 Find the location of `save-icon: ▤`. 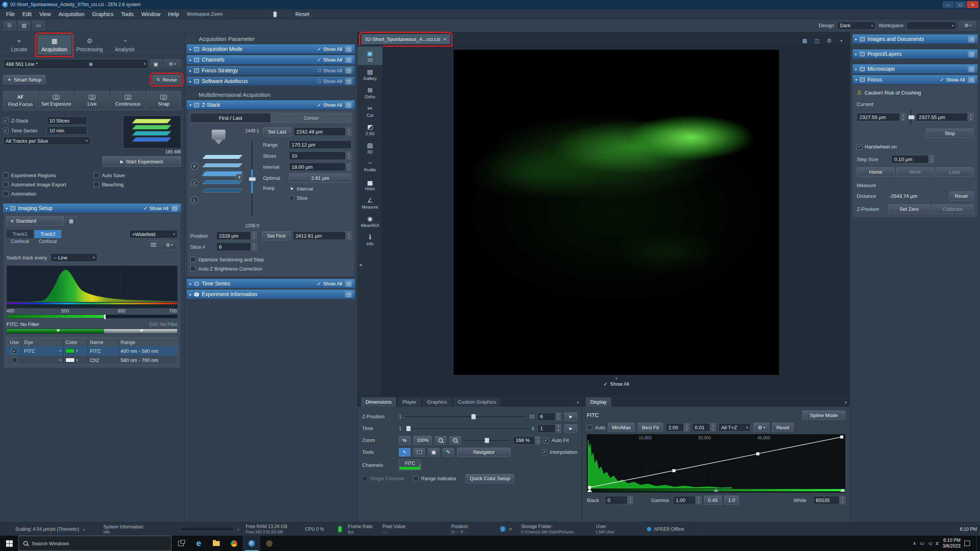

save-icon: ▤ is located at coordinates (24, 26).